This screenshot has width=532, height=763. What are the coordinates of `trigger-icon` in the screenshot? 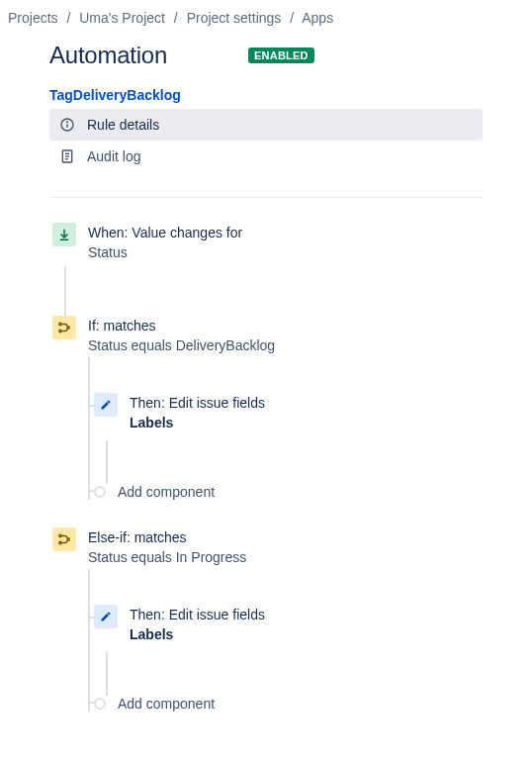 It's located at (64, 235).